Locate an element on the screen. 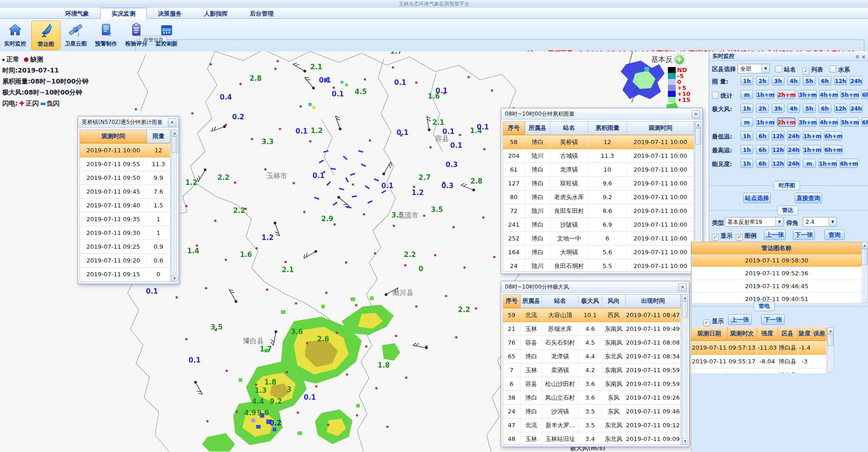  lightning-show-checkbox: ✓显示 is located at coordinates (713, 321).